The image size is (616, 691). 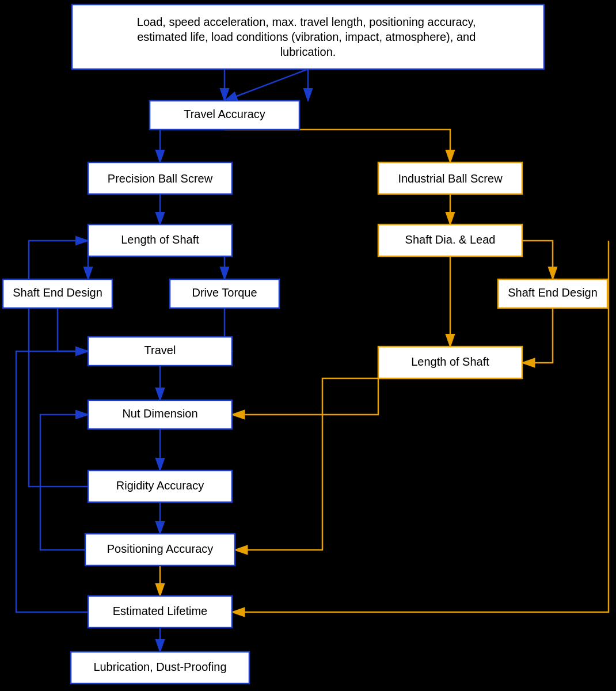 I want to click on precision-ball-screw-text: Precision Ball Screw, so click(x=160, y=179).